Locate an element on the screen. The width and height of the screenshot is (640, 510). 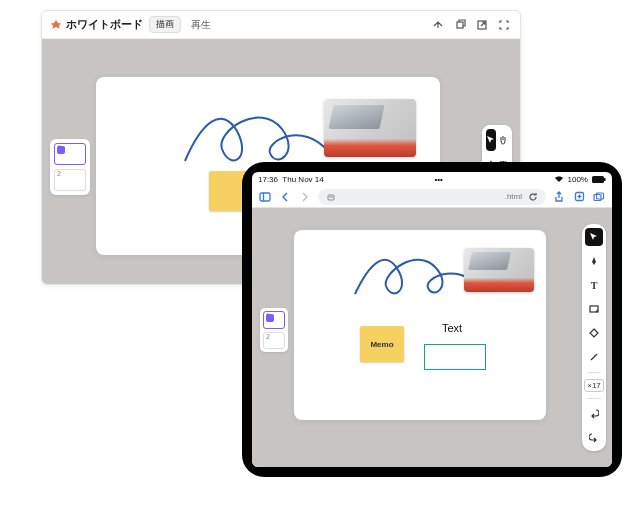
site-settings-icon is located at coordinates (331, 197).